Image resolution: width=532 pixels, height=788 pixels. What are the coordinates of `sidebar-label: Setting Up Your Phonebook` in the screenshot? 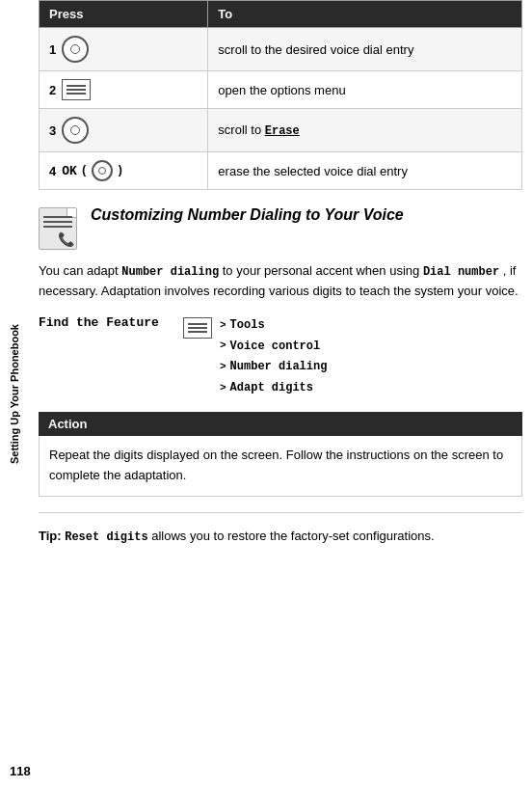 It's located at (14, 394).